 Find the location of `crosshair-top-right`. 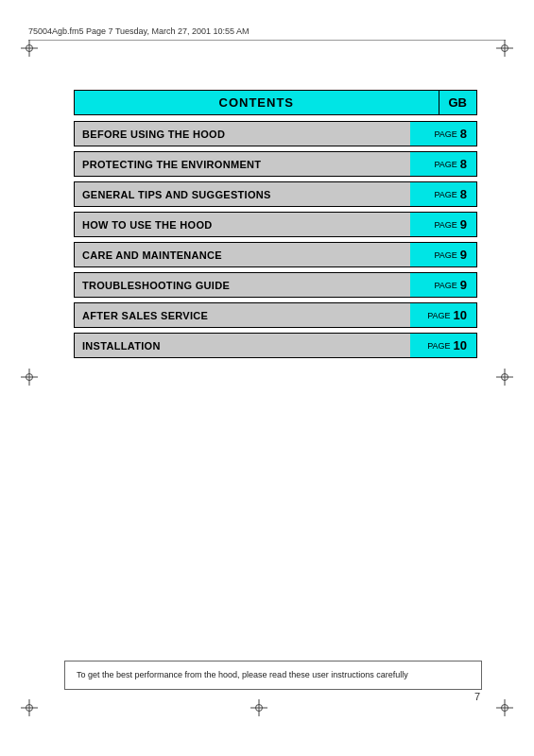

crosshair-top-right is located at coordinates (505, 48).